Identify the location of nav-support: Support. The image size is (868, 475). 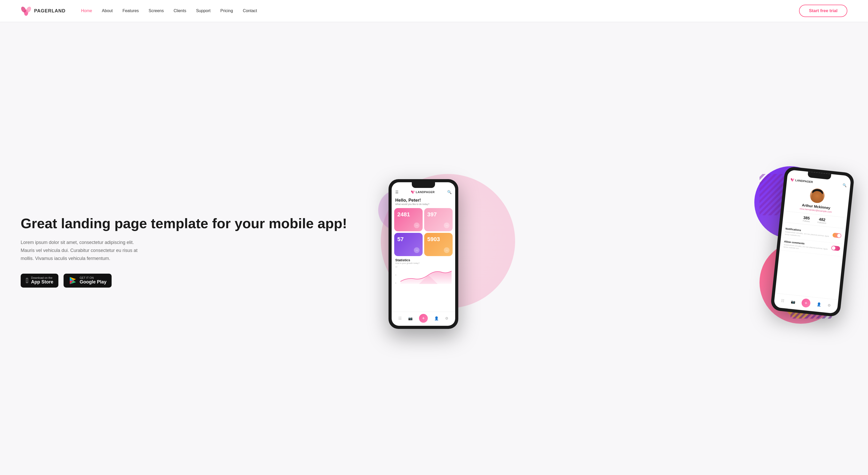
(204, 11).